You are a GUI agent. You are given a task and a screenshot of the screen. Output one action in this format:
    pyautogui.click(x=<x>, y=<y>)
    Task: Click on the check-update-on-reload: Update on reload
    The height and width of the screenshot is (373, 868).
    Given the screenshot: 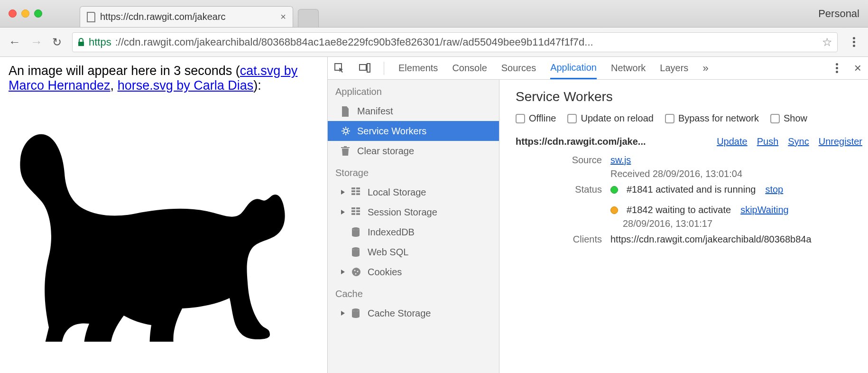 What is the action you would take?
    pyautogui.click(x=610, y=119)
    